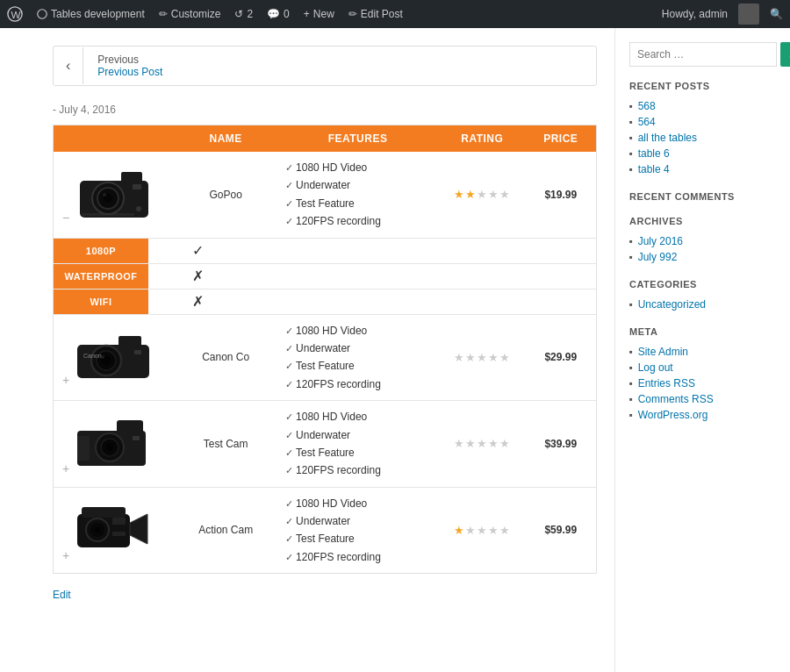  Describe the element at coordinates (702, 257) in the screenshot. I see `list-item: July 992` at that location.